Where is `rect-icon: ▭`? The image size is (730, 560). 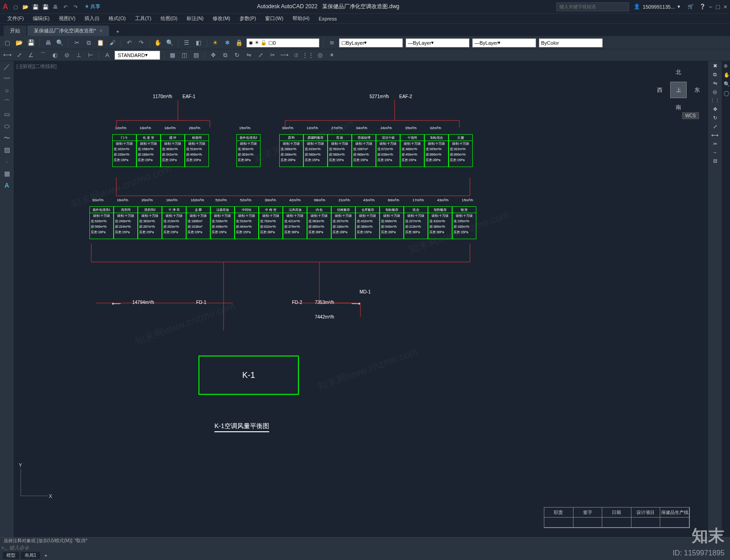 rect-icon: ▭ is located at coordinates (7, 115).